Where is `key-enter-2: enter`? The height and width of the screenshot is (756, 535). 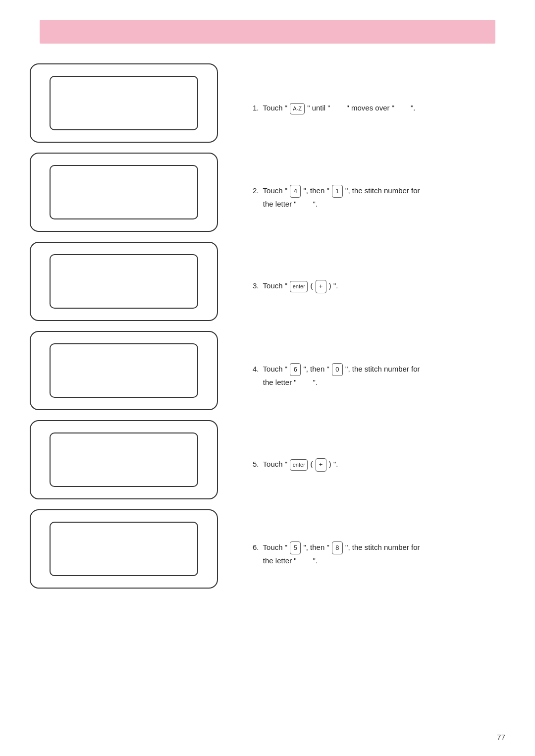 key-enter-2: enter is located at coordinates (299, 465).